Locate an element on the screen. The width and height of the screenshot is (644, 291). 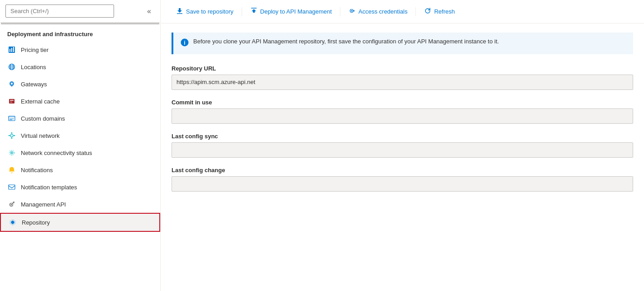
access-credentials-button: Access credentials is located at coordinates (378, 12).